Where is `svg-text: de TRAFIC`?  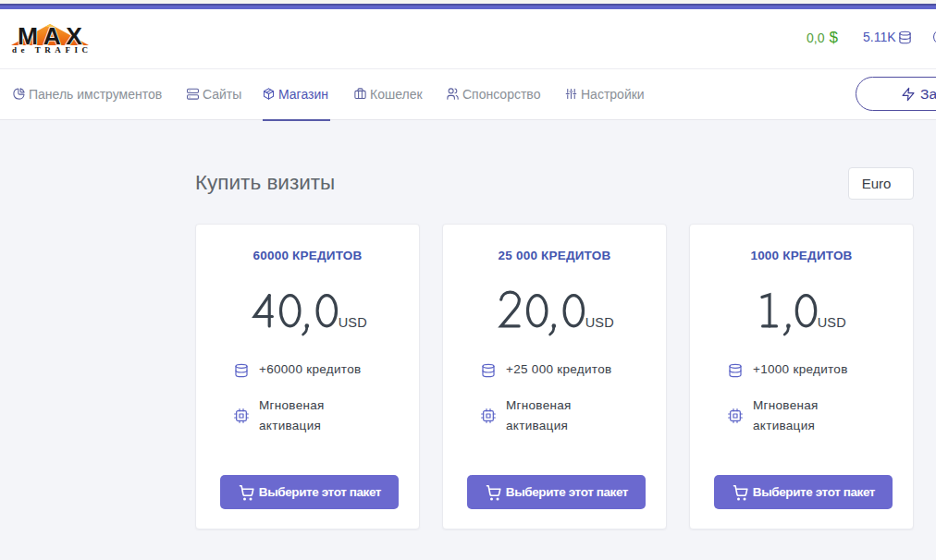
svg-text: de TRAFIC is located at coordinates (50, 50).